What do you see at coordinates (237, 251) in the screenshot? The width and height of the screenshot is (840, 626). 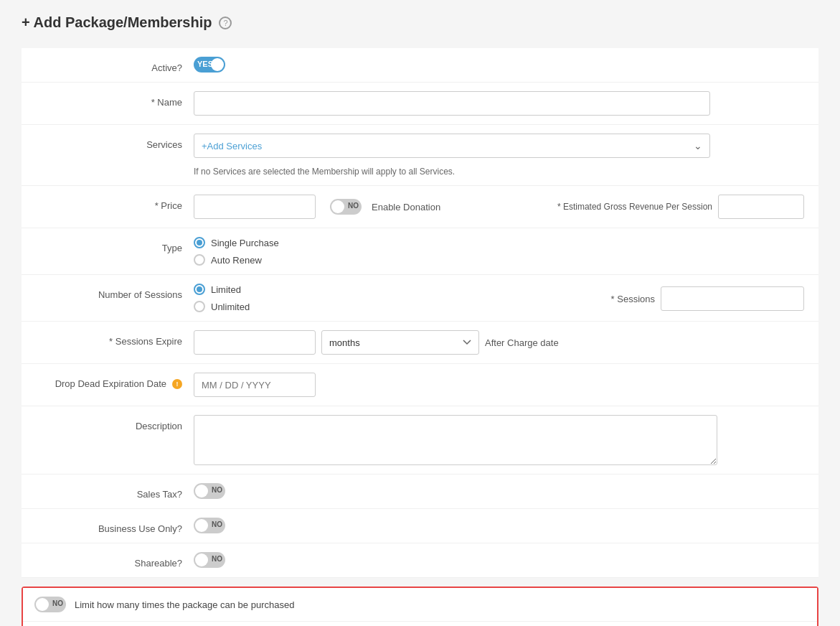 I see `type-radio-group: Single Purchase Auto Renew` at bounding box center [237, 251].